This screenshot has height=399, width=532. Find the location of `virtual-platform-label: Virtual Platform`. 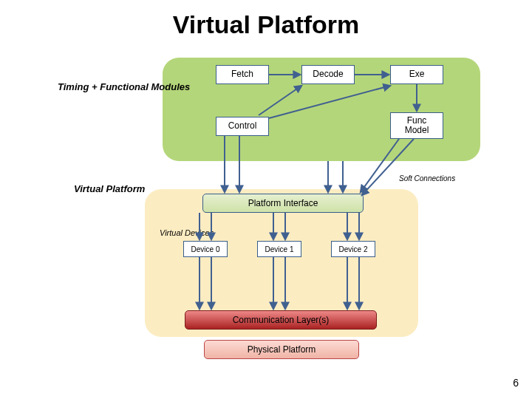

virtual-platform-label: Virtual Platform is located at coordinates (109, 189).